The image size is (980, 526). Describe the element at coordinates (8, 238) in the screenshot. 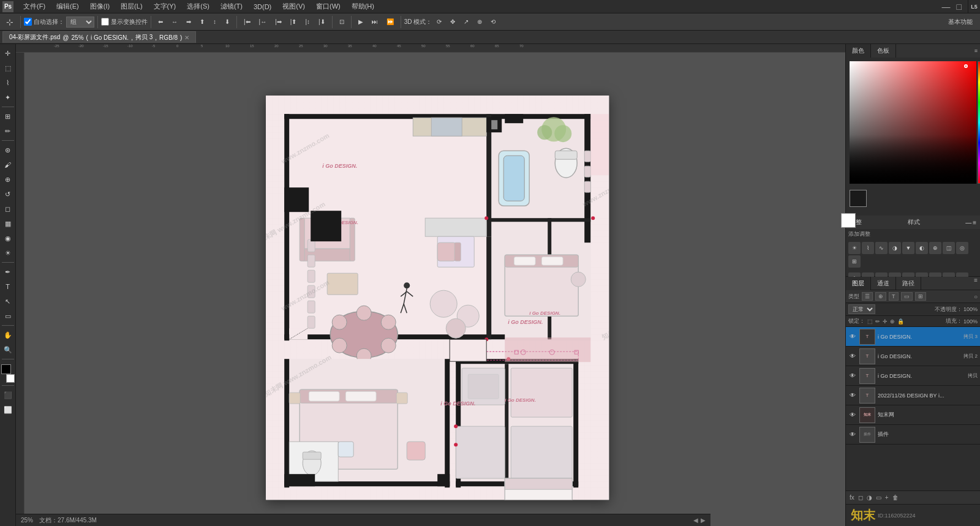

I see `tool-blur: ◉` at that location.